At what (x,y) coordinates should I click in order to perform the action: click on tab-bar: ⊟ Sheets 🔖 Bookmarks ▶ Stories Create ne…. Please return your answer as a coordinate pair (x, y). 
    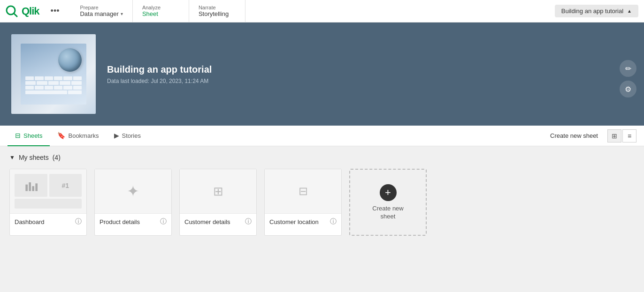
    Looking at the image, I should click on (322, 136).